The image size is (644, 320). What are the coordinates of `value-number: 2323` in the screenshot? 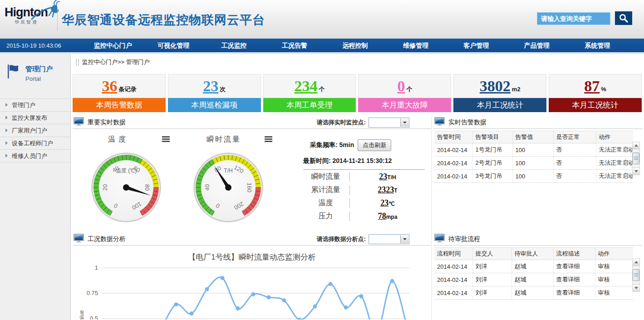 It's located at (386, 190).